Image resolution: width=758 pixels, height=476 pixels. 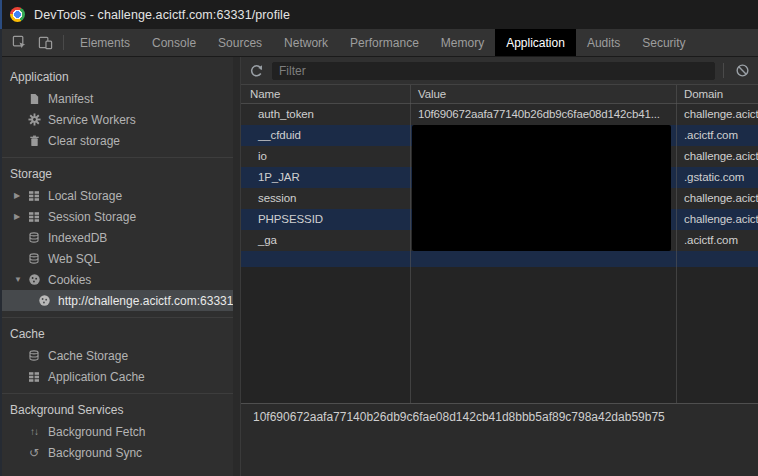 What do you see at coordinates (20, 280) in the screenshot?
I see `collapse-arrow-icon: ▼` at bounding box center [20, 280].